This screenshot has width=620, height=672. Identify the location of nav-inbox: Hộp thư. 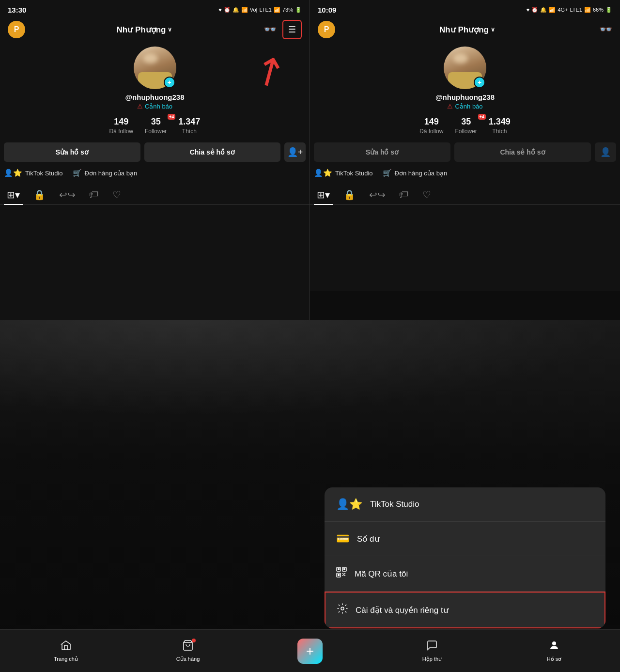
(432, 651).